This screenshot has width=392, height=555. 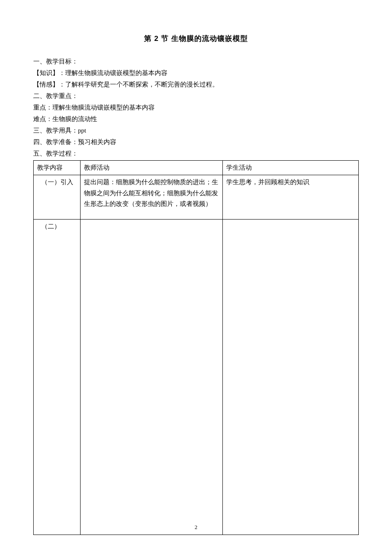 What do you see at coordinates (196, 84) in the screenshot?
I see `objective-emotion: 【情感】：了解科学研究是一个不断探索，不断完善的漫长过程。` at bounding box center [196, 84].